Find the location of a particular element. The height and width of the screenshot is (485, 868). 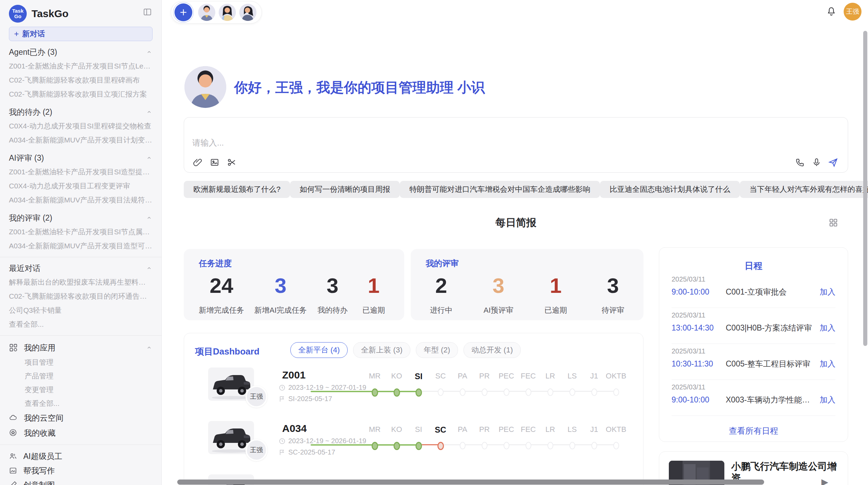

message-input is located at coordinates (516, 135).